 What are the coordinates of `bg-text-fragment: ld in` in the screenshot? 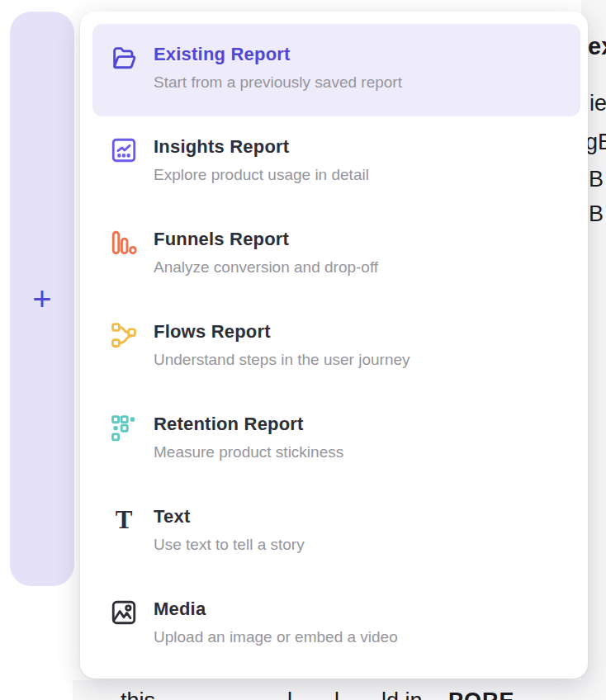 It's located at (402, 695).